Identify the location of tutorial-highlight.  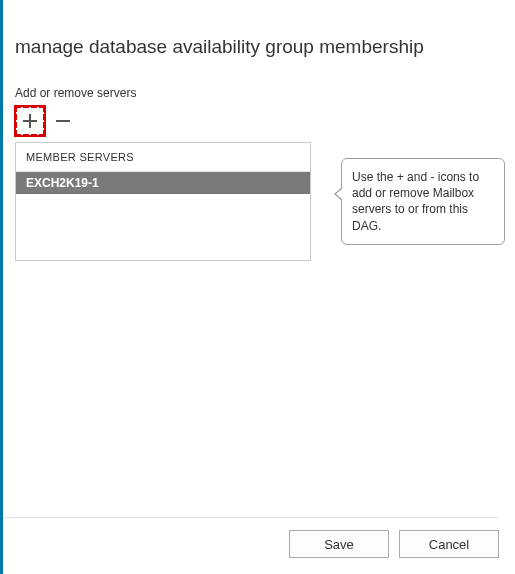
(30, 121).